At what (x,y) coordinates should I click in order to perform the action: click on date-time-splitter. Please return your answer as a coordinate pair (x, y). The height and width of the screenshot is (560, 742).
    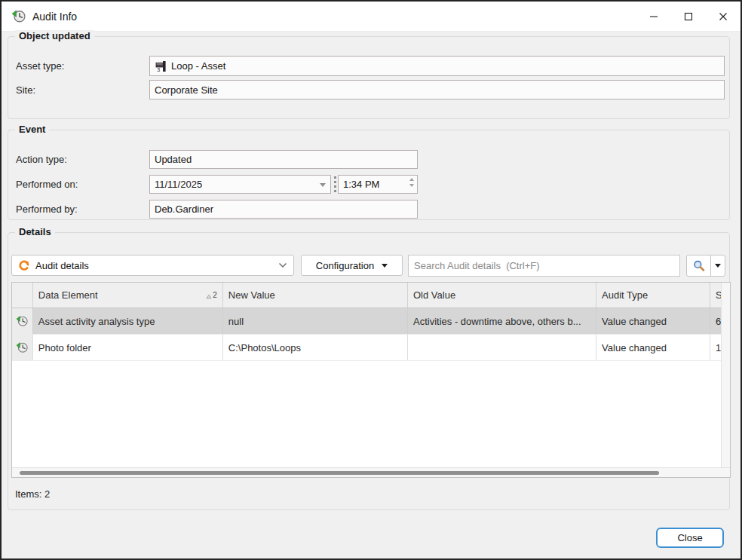
    Looking at the image, I should click on (335, 184).